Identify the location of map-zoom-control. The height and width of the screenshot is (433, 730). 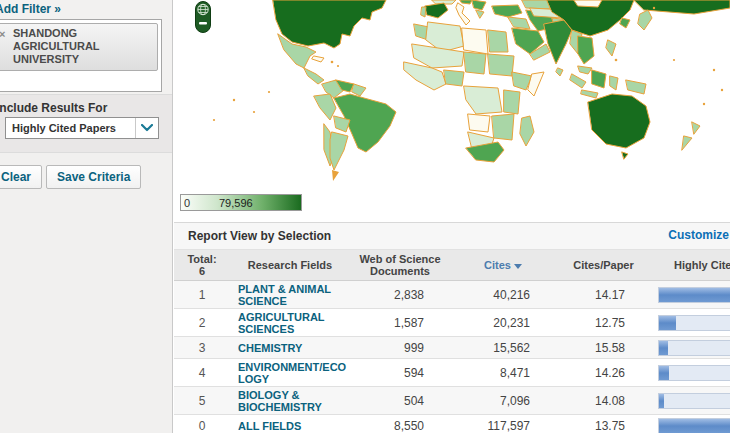
(203, 17).